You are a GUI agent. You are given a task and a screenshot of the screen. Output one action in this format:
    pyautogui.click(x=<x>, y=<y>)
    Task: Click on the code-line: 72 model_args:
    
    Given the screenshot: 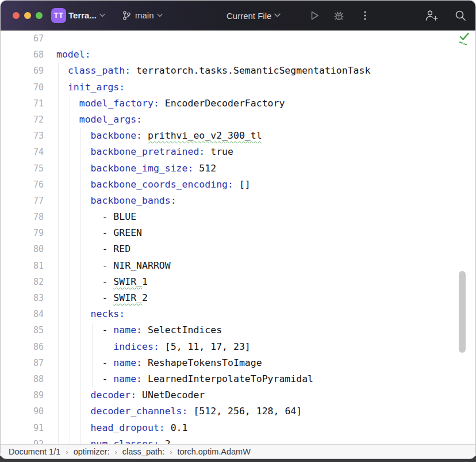 What is the action you would take?
    pyautogui.click(x=238, y=120)
    